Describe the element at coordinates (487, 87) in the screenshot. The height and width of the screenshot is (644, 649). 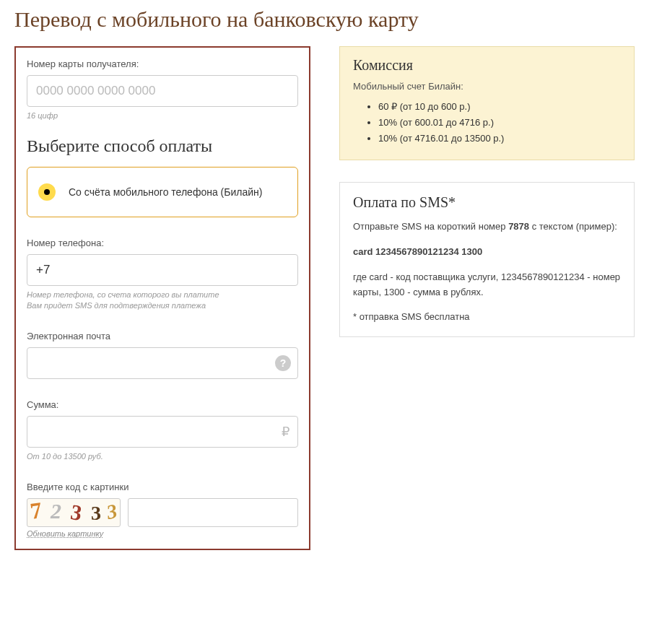
I see `commission-subtitle: Мобильный счет Билайн:` at that location.